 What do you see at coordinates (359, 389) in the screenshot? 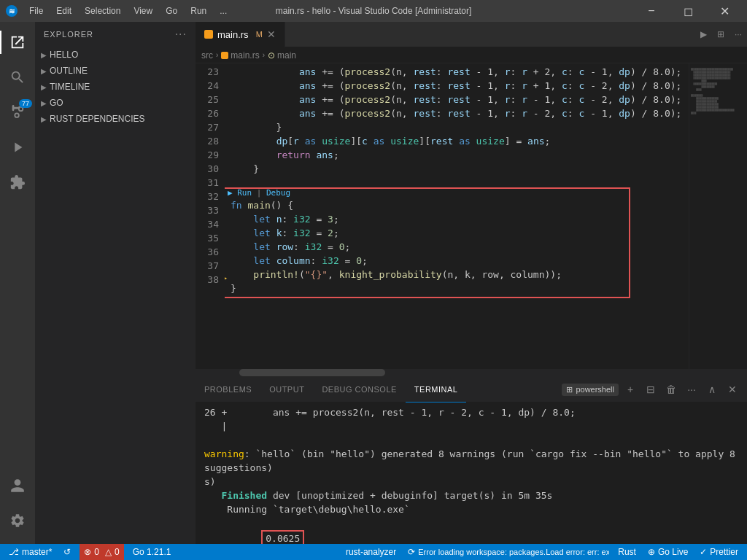
I see `tab-debug-console: DEBUG CONSOLE` at bounding box center [359, 389].